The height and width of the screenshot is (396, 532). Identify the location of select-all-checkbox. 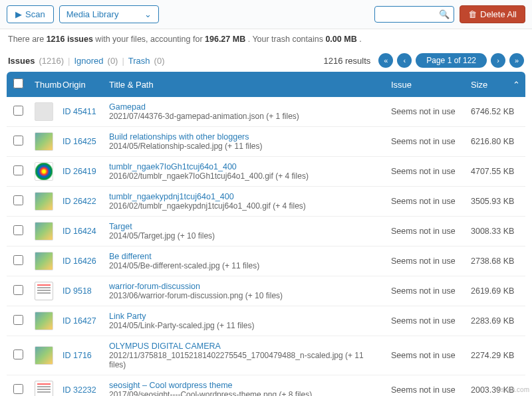
(19, 84).